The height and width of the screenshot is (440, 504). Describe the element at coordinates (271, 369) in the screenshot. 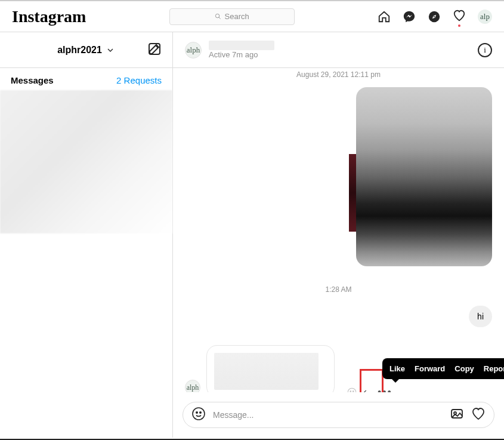

I see `received-message` at that location.